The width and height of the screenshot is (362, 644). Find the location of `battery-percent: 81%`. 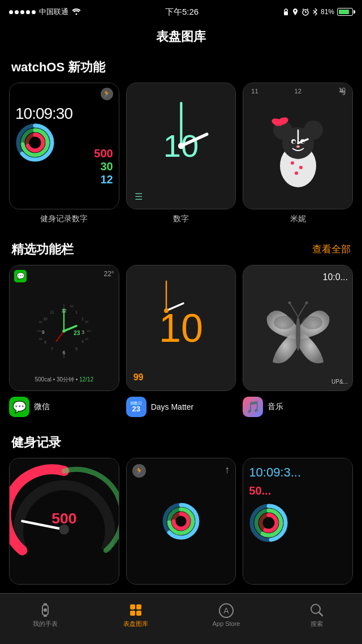

battery-percent: 81% is located at coordinates (327, 12).